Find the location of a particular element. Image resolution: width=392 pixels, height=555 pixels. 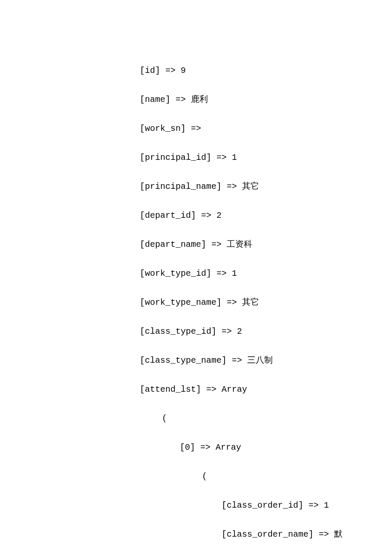

field-name: [name] => 鹿利 is located at coordinates (196, 100).